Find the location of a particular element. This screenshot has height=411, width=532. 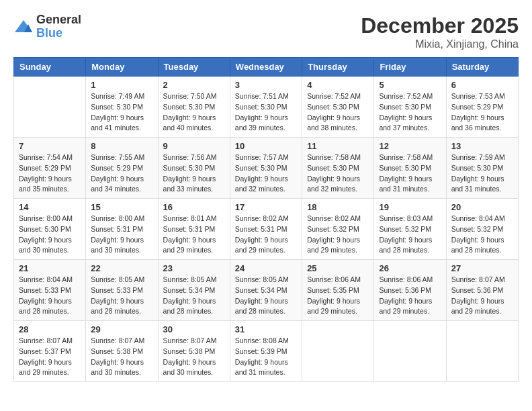

day-number: 16 is located at coordinates (194, 207).